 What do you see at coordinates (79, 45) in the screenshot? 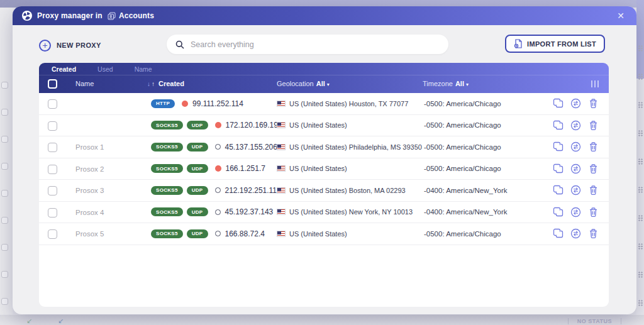
I see `new-proxy-label: NEW PROXY` at bounding box center [79, 45].